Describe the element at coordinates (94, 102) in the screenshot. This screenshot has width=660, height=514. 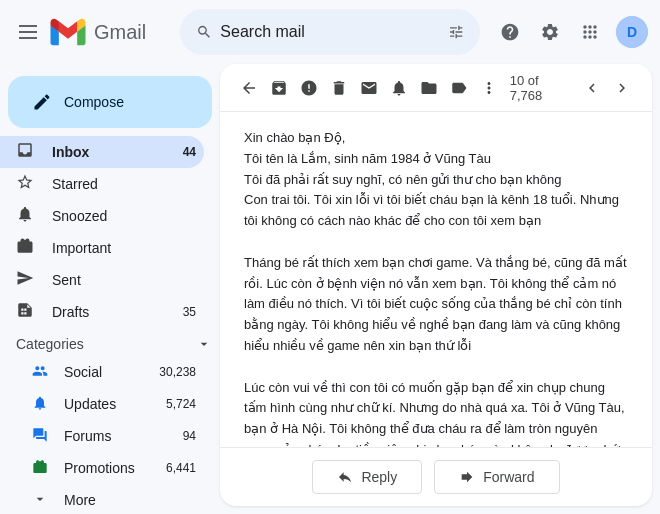
I see `compose-label: Compose` at that location.